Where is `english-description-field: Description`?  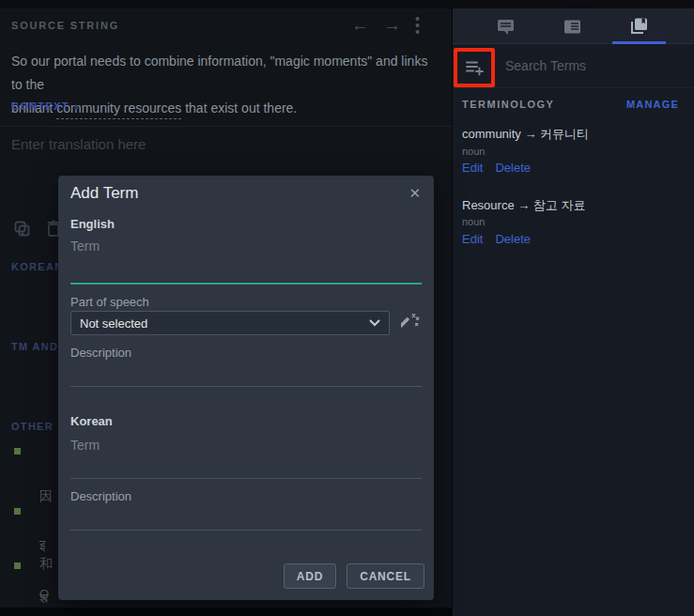 english-description-field: Description is located at coordinates (101, 353).